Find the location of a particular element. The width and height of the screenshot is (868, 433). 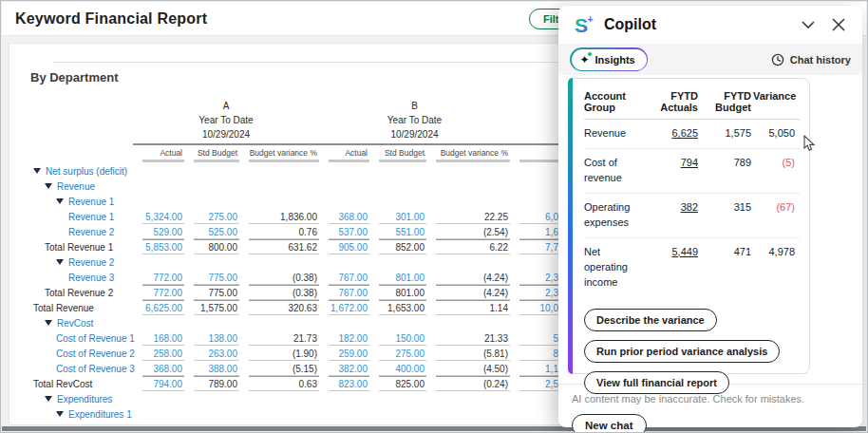

account-group-label: Operating expenses is located at coordinates (613, 216).